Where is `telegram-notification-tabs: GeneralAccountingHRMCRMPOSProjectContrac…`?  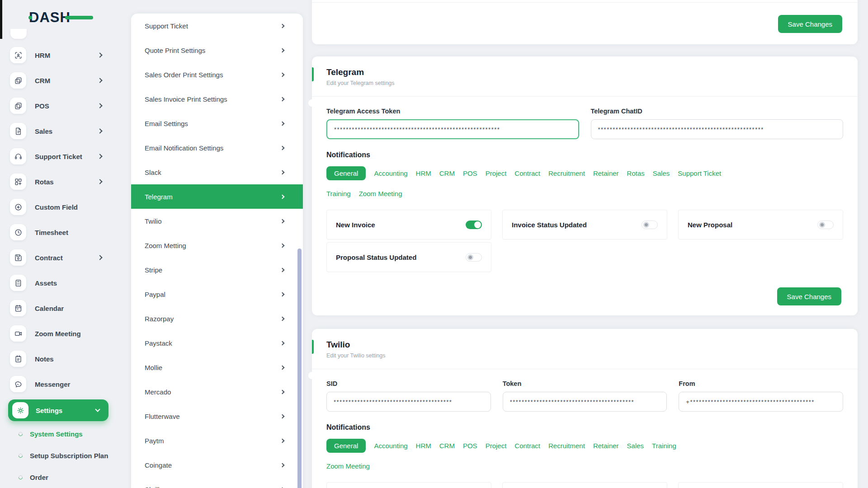 telegram-notification-tabs: GeneralAccountingHRMCRMPOSProjectContrac… is located at coordinates (525, 183).